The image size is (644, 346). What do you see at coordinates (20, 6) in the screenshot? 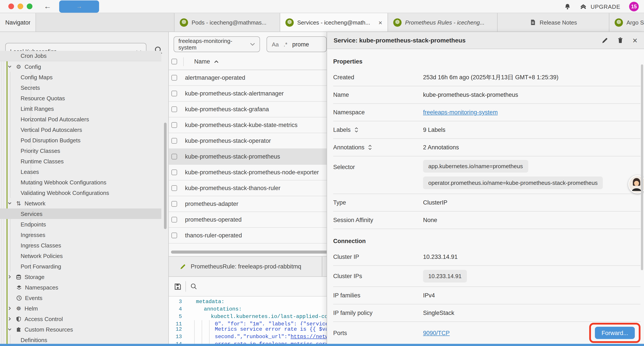
I see `minimize-window-button` at bounding box center [20, 6].